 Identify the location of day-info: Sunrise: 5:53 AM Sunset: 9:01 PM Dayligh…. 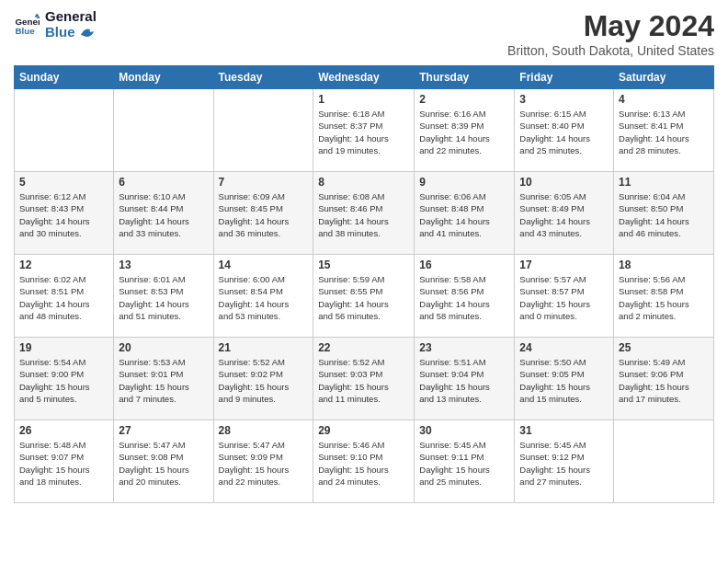
(164, 381).